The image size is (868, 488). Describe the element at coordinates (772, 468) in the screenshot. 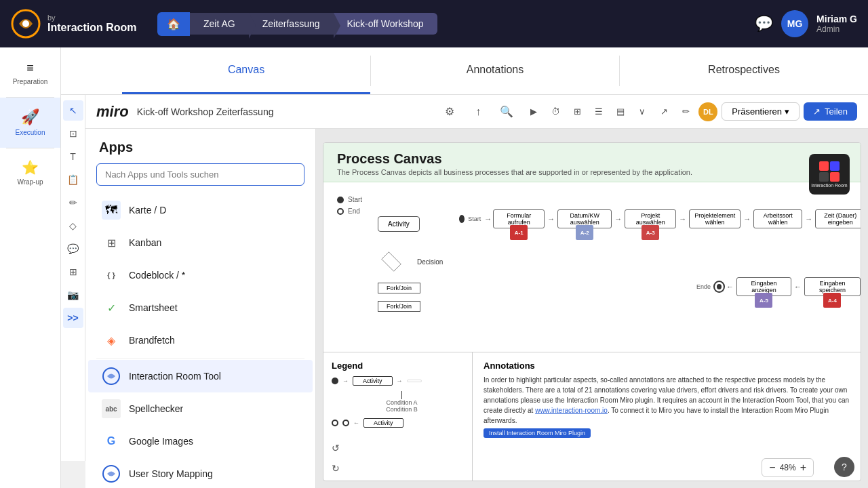

I see `zoom-out-button: −` at that location.